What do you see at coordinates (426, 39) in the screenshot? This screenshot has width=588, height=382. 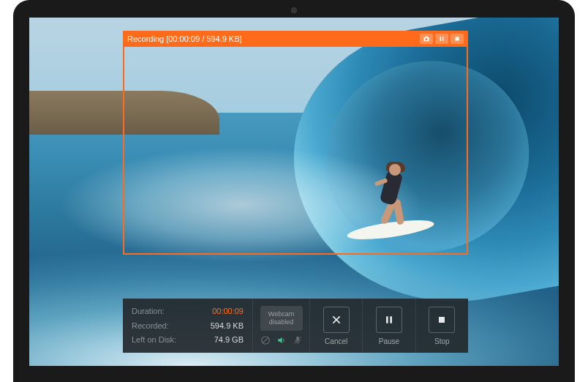 I see `screenshot-button` at bounding box center [426, 39].